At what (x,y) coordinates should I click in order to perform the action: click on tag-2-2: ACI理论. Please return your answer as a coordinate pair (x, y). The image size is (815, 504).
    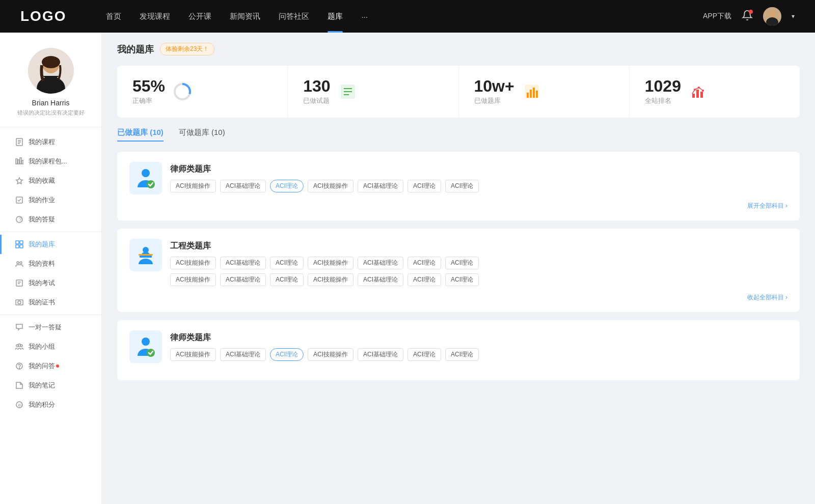
    Looking at the image, I should click on (287, 263).